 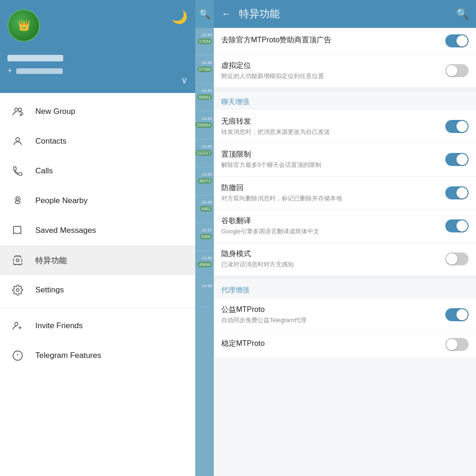 What do you see at coordinates (462, 14) in the screenshot?
I see `search-button: 🔍` at bounding box center [462, 14].